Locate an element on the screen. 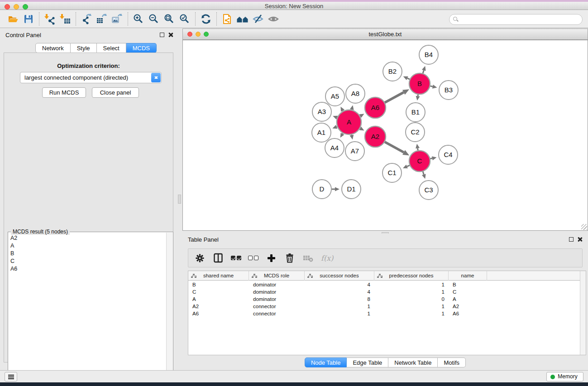  mcds-result-item: B is located at coordinates (87, 253).